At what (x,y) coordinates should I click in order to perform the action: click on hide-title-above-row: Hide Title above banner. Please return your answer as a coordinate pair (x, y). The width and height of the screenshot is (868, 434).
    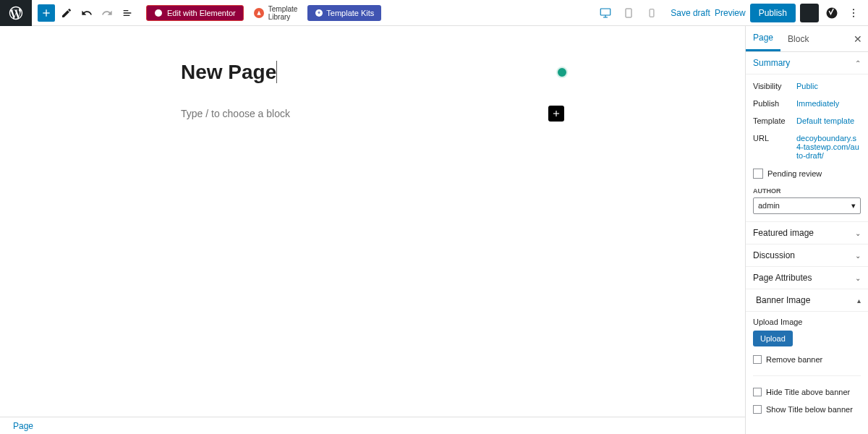
    Looking at the image, I should click on (807, 392).